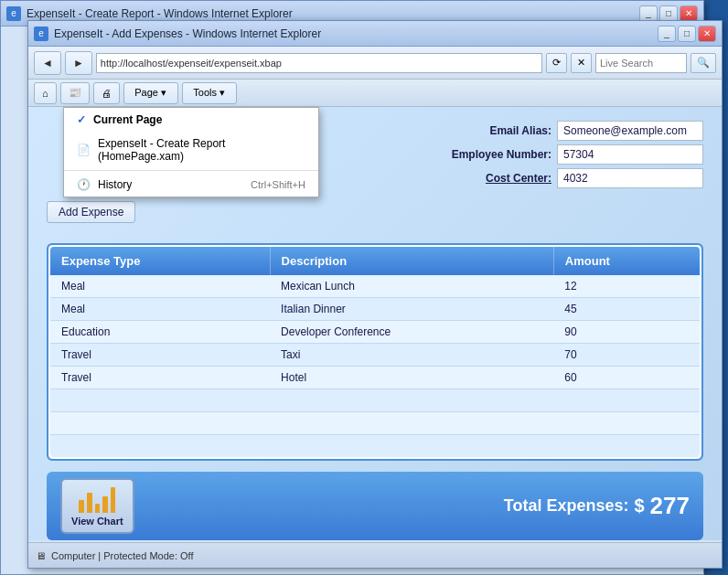 This screenshot has width=728, height=575. Describe the element at coordinates (566, 178) in the screenshot. I see `cost-center-row: Cost Center: 4032` at that location.